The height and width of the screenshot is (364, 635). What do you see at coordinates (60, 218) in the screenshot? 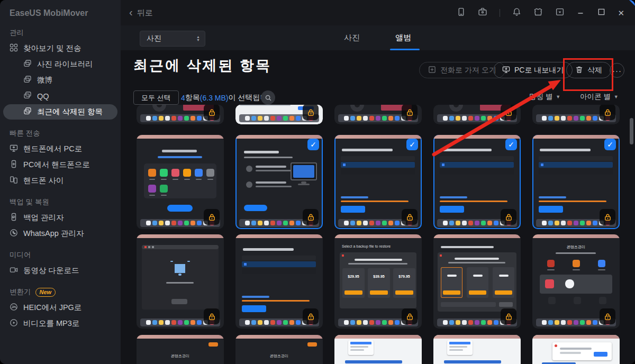
I see `sidebar-item-backup-manager: 백업 관리자` at bounding box center [60, 218].